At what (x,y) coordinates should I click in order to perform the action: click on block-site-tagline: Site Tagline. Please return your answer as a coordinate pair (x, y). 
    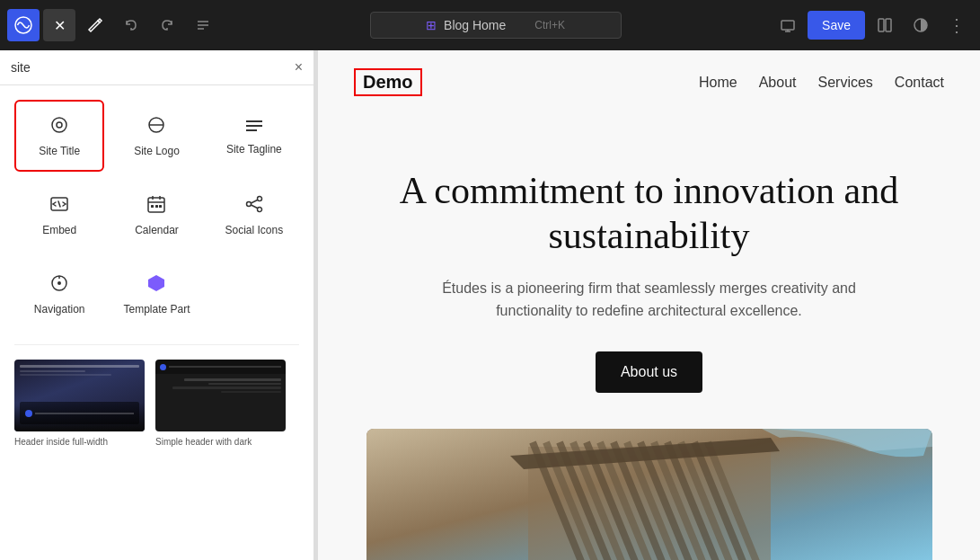
    Looking at the image, I should click on (254, 136).